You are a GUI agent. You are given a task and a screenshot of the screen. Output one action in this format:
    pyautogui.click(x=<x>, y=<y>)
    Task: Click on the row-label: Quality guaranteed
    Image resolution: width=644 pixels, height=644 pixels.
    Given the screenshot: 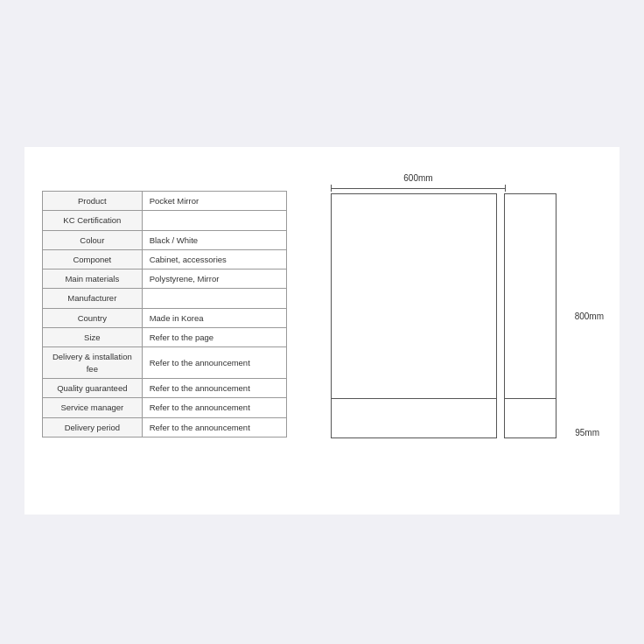 What is the action you would take?
    pyautogui.click(x=93, y=388)
    